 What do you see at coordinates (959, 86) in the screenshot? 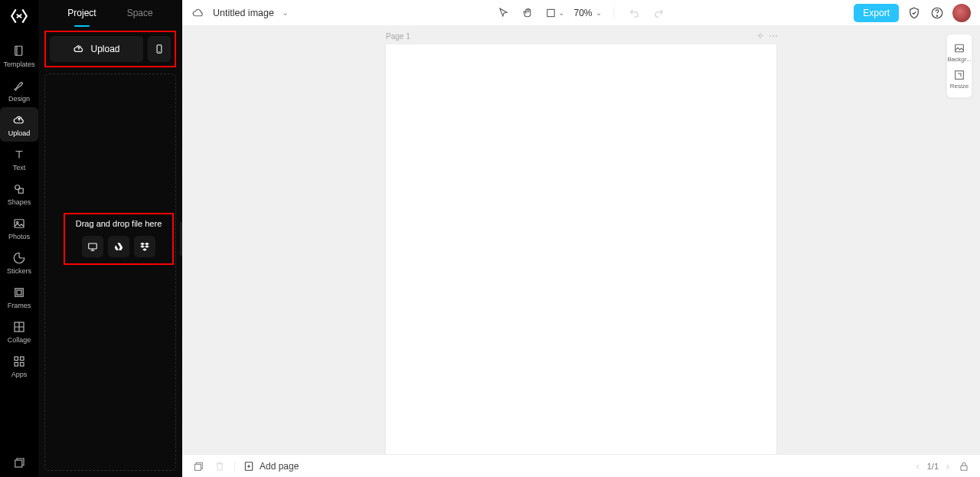
I see `dock-label: Resize` at bounding box center [959, 86].